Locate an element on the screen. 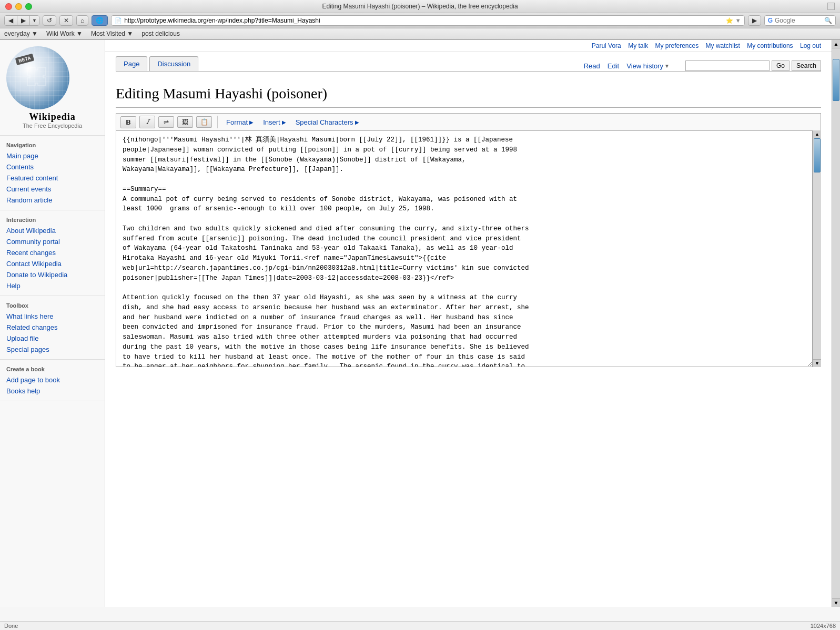 This screenshot has height=630, width=840. sidebar-item-random-article: Random article is located at coordinates (53, 200).